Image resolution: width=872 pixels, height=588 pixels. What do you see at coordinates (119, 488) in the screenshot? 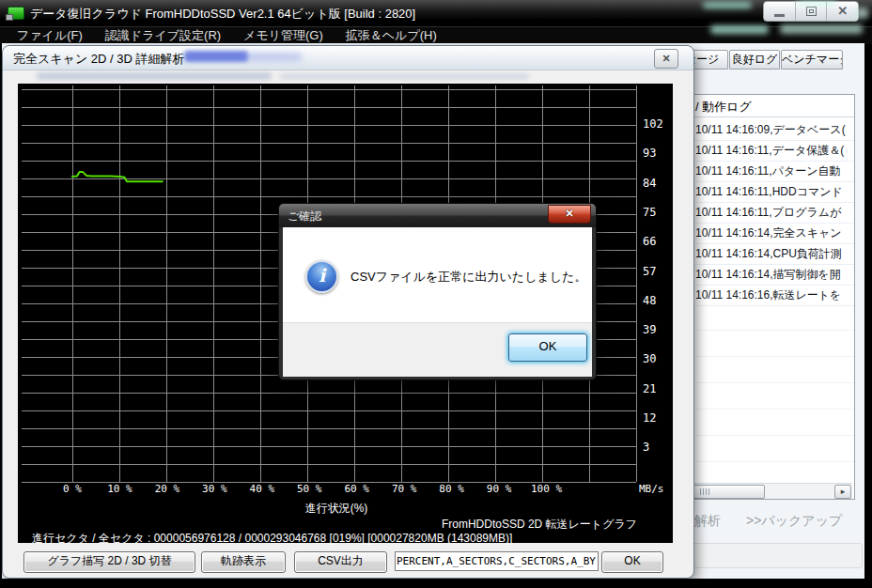
I see `x-axis-tick: 10 %` at bounding box center [119, 488].